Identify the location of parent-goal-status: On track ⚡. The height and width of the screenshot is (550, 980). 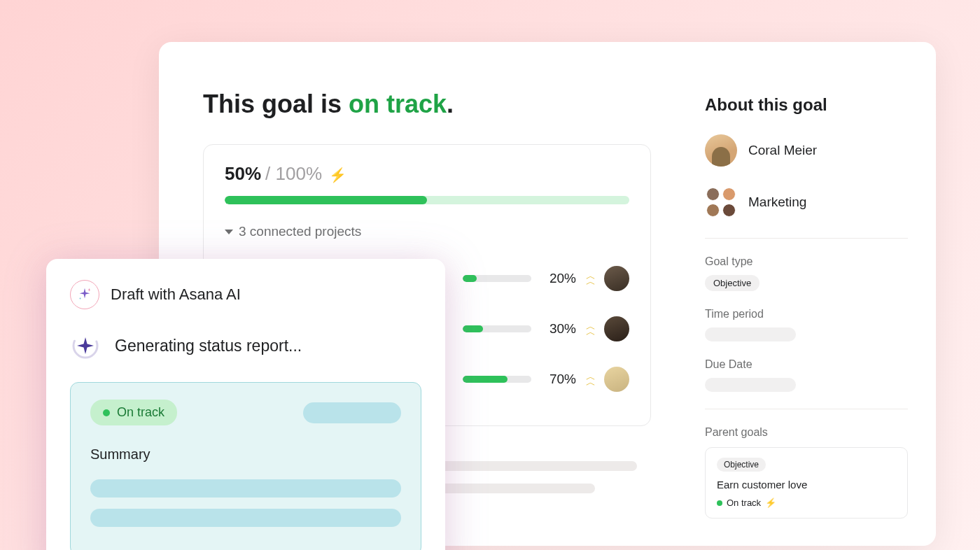
(806, 502).